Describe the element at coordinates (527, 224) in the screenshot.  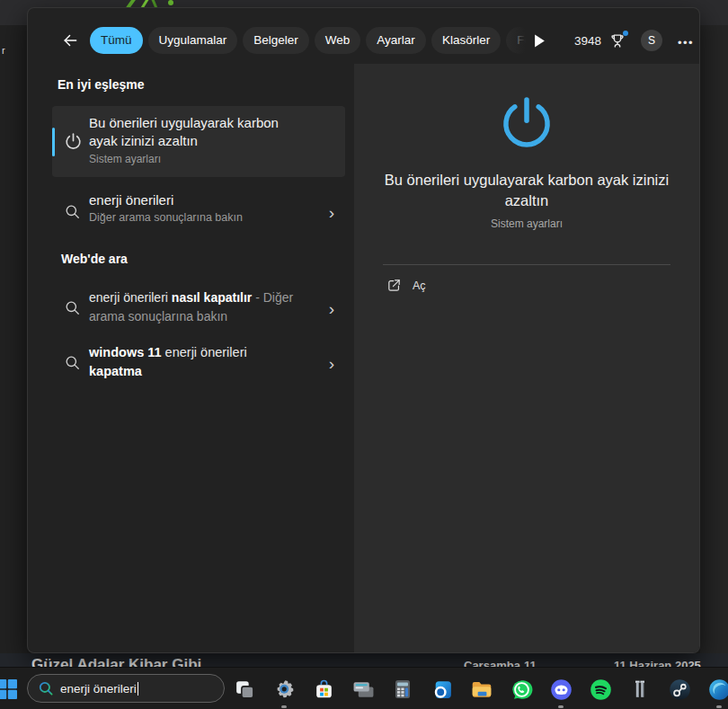
I see `preview-subtitle: Sistem ayarları` at that location.